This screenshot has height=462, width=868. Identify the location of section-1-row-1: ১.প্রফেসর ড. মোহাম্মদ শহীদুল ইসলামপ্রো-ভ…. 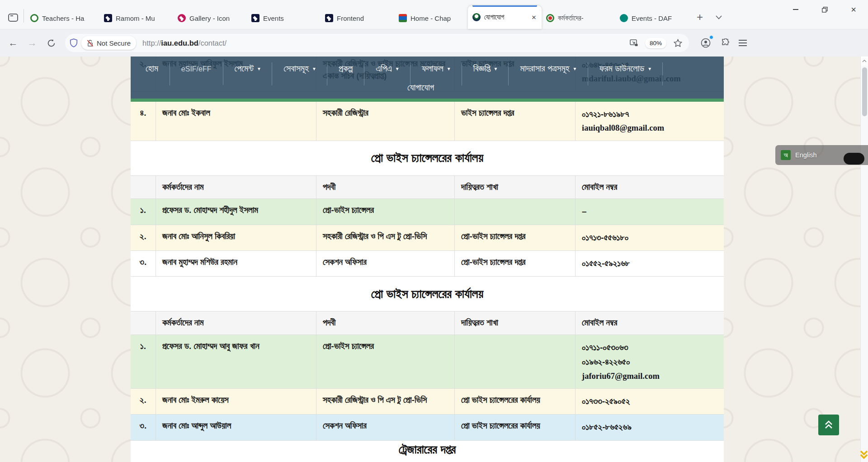
(427, 212).